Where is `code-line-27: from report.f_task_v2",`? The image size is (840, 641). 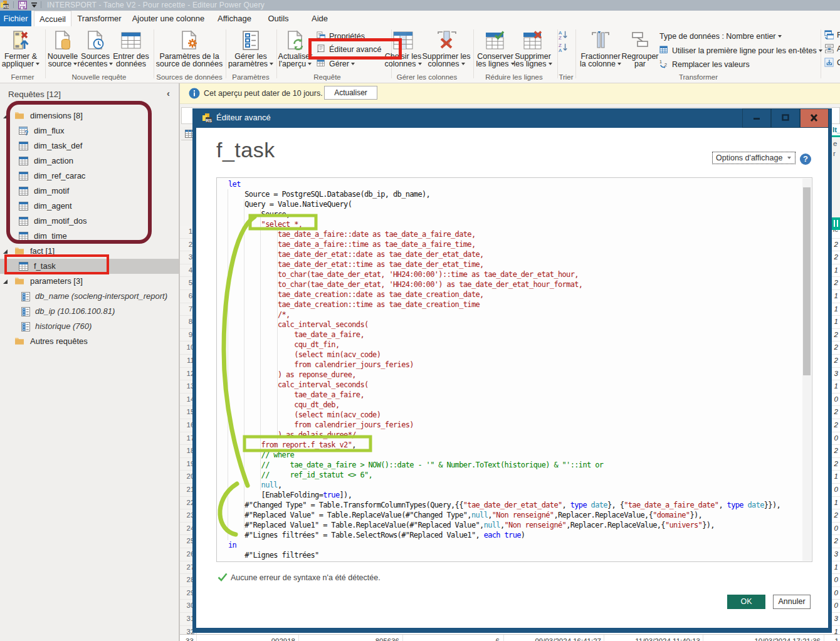 code-line-27: from report.f_task_v2", is located at coordinates (504, 445).